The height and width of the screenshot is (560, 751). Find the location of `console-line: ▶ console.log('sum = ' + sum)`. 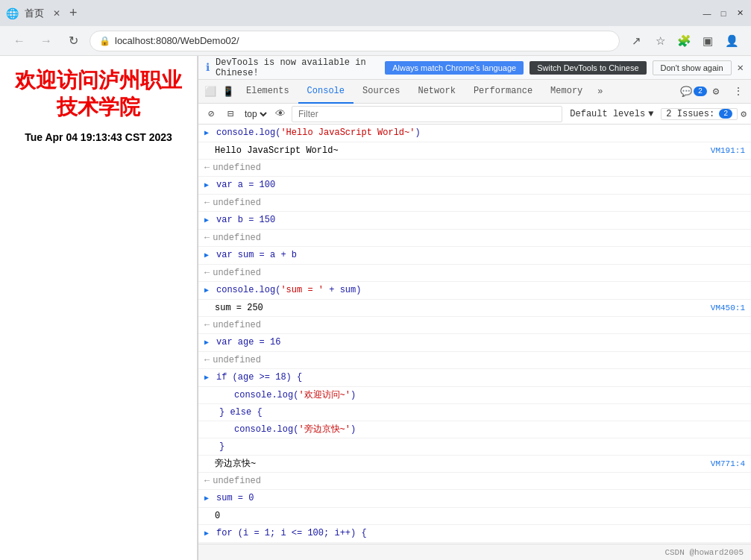

console-line: ▶ console.log('sum = ' + sum) is located at coordinates (474, 291).